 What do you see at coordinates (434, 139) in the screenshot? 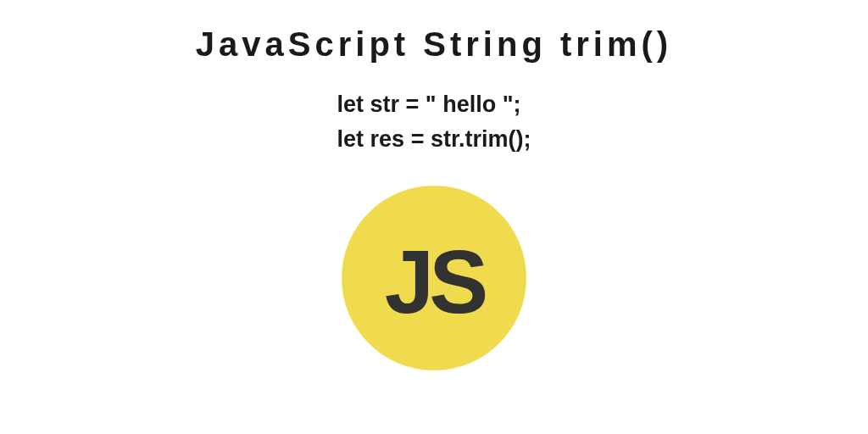
I see `code-line-2: let res = str.trim();` at bounding box center [434, 139].